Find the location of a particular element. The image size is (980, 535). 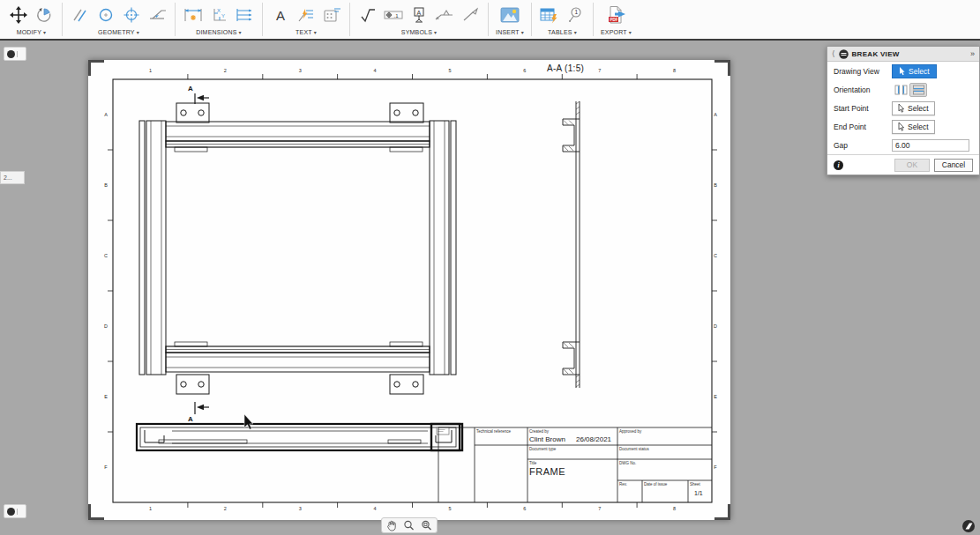

toolbar-group-label: SYMBOLS is located at coordinates (416, 32).